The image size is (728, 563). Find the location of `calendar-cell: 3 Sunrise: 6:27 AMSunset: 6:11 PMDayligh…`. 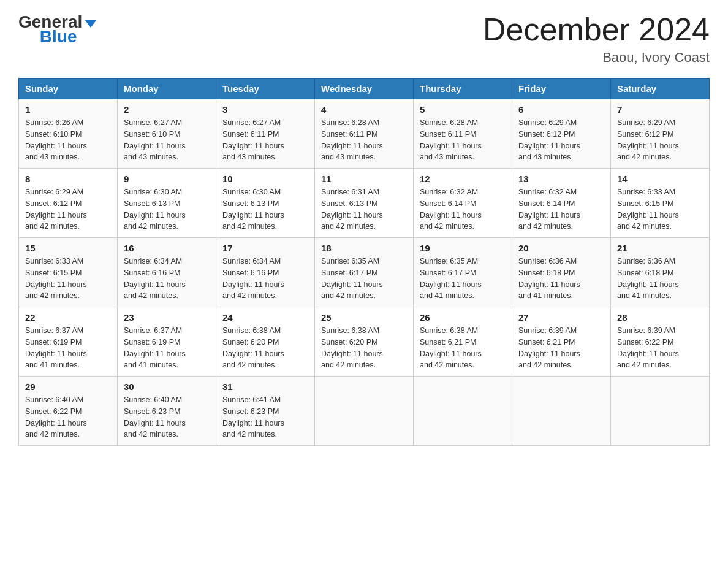

calendar-cell: 3 Sunrise: 6:27 AMSunset: 6:11 PMDayligh… is located at coordinates (266, 134).